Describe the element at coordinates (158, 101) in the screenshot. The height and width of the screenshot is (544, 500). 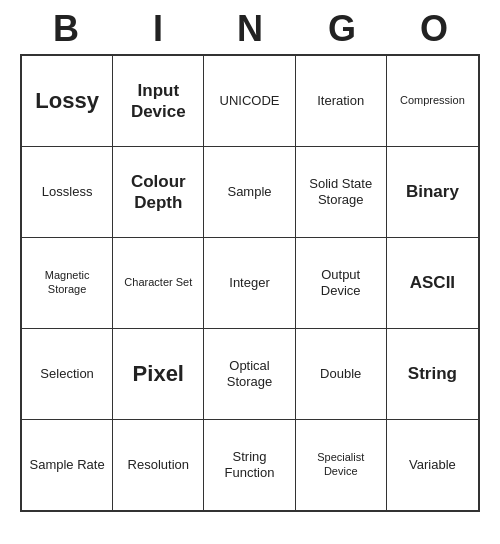
I see `bingo-cell: Input Device` at that location.